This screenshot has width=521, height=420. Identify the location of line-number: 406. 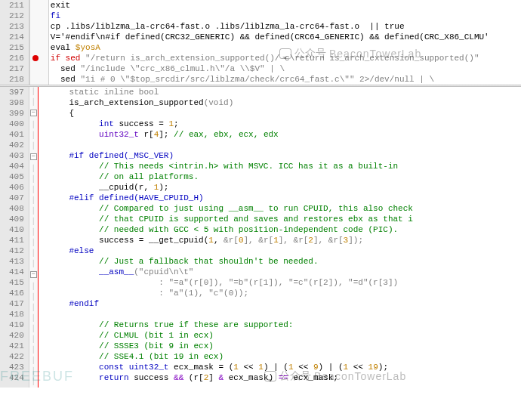
(17, 187).